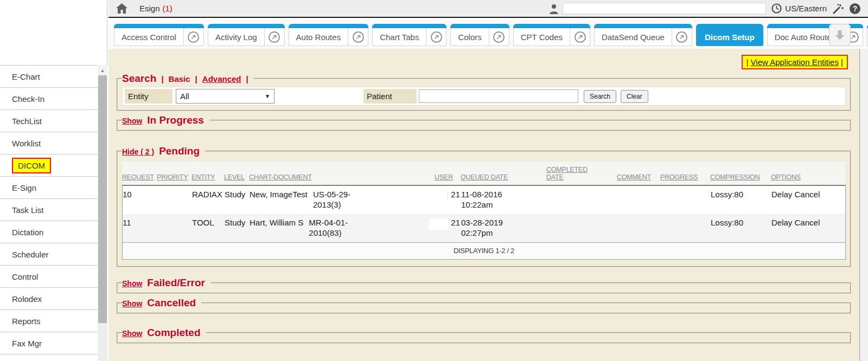 The width and height of the screenshot is (868, 361). What do you see at coordinates (329, 35) in the screenshot?
I see `tab-auto-routes: Auto Routes` at bounding box center [329, 35].